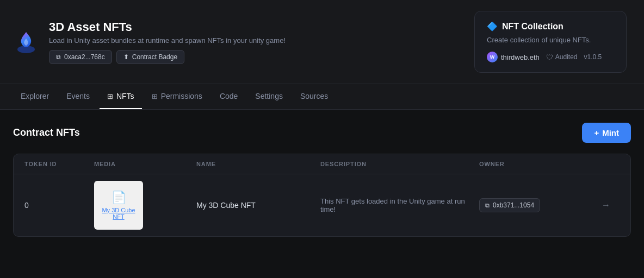  Describe the element at coordinates (322, 164) in the screenshot. I see `table-header: TOKEN ID MEDIA NAME DESCRIPTION OWNER` at that location.